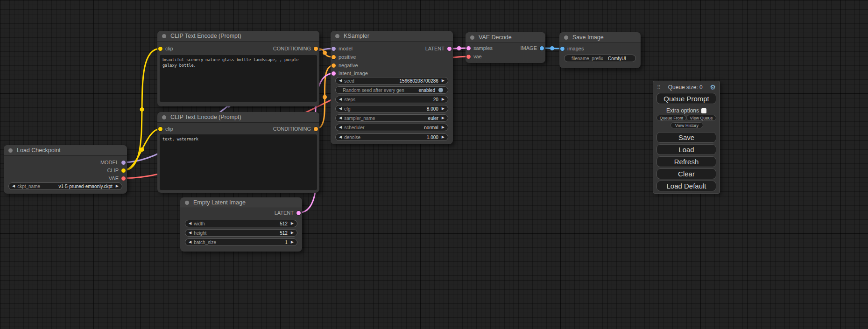  Describe the element at coordinates (469, 57) in the screenshot. I see `input-slot-vae` at that location.